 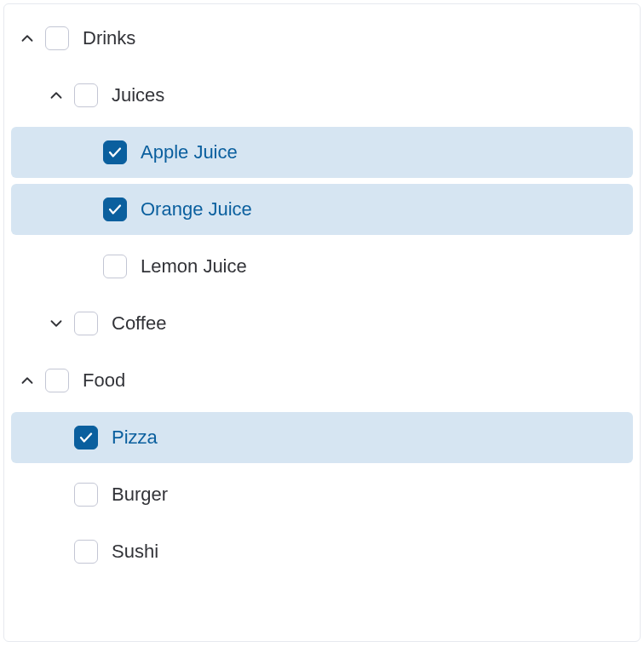 I want to click on tree-item-label: Pizza, so click(x=135, y=438).